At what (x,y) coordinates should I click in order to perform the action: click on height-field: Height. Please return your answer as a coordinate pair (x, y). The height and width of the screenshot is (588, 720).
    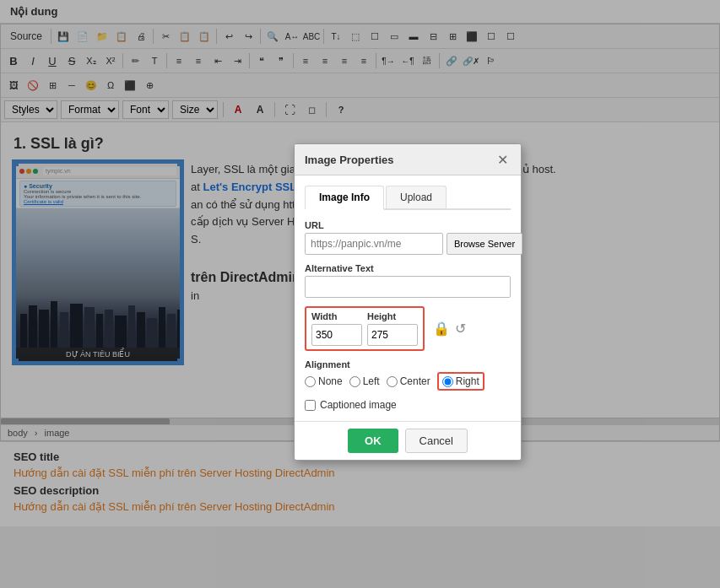
    Looking at the image, I should click on (392, 329).